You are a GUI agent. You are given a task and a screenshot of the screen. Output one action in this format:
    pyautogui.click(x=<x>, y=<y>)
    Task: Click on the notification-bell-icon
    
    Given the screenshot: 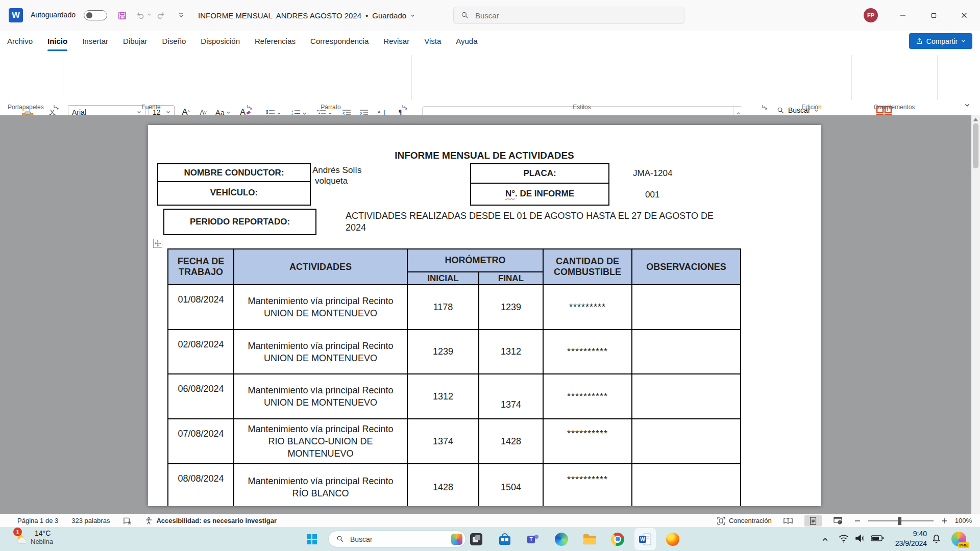 What is the action you would take?
    pyautogui.click(x=936, y=539)
    